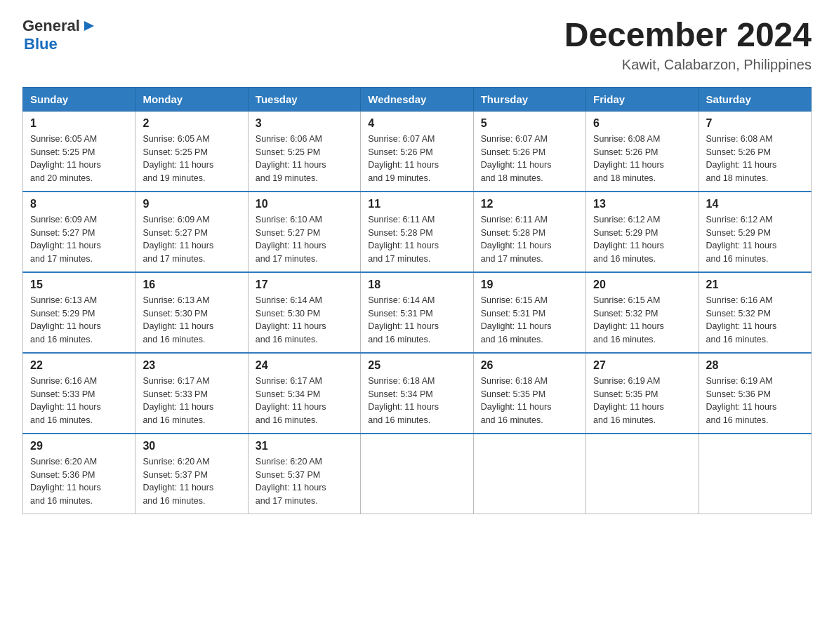 The image size is (834, 644). Describe the element at coordinates (304, 99) in the screenshot. I see `col-header-tuesday: Tuesday` at that location.